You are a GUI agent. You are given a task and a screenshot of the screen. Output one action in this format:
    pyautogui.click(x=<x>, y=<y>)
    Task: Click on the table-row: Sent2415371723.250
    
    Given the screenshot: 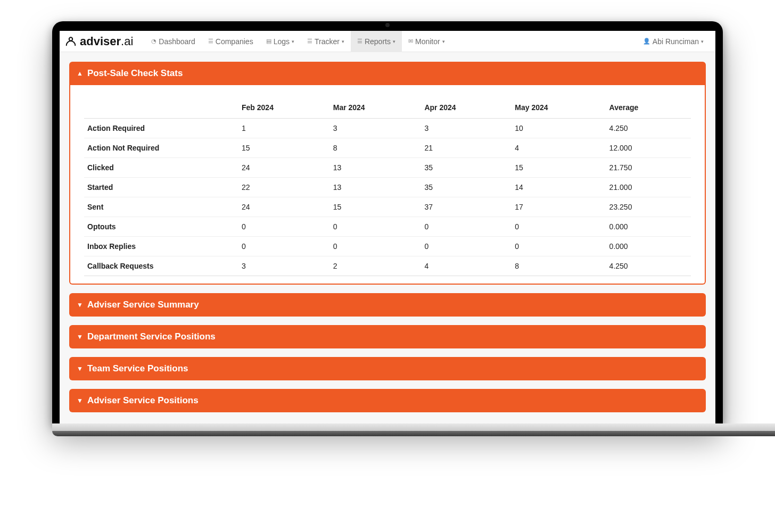 What is the action you would take?
    pyautogui.click(x=388, y=207)
    